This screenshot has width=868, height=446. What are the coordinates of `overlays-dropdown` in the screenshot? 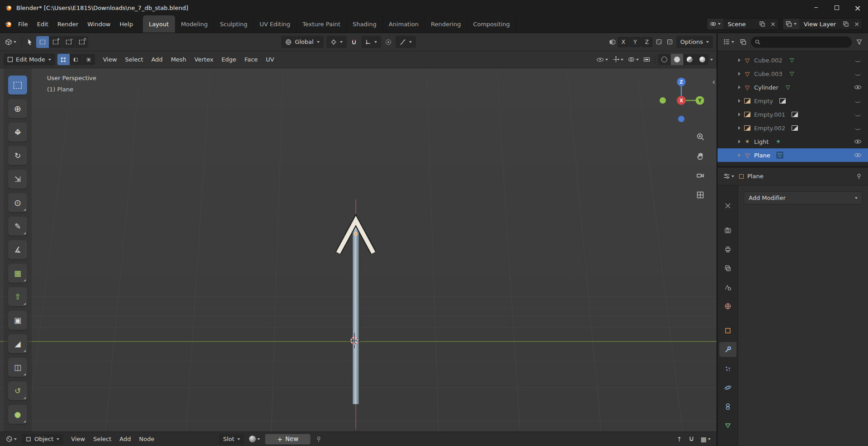 It's located at (633, 60).